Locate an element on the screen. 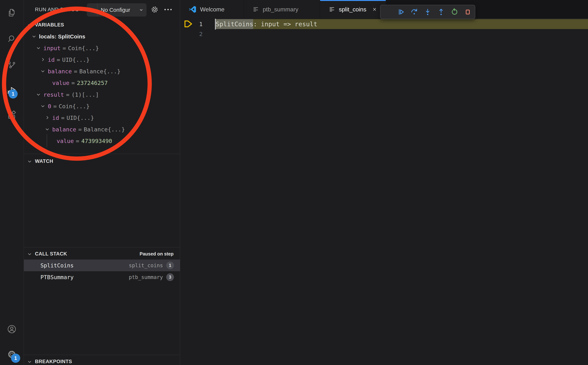  tree-row-input: input=Coin{...} is located at coordinates (102, 48).